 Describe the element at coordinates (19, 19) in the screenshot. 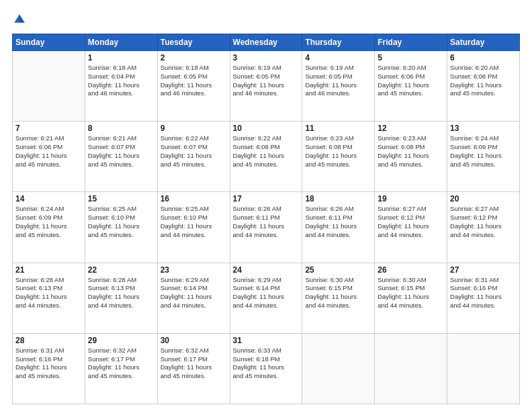

I see `logo-icon` at that location.